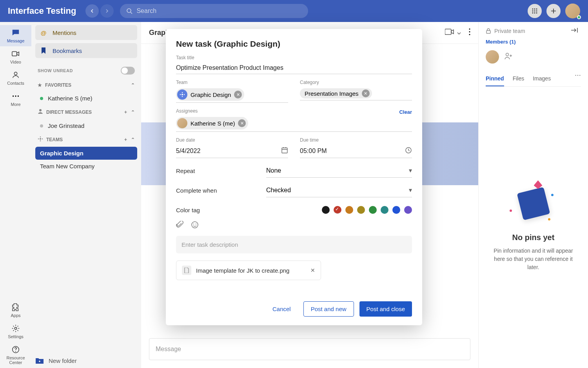 The image size is (588, 368). Describe the element at coordinates (214, 11) in the screenshot. I see `search-input: Search` at that location.